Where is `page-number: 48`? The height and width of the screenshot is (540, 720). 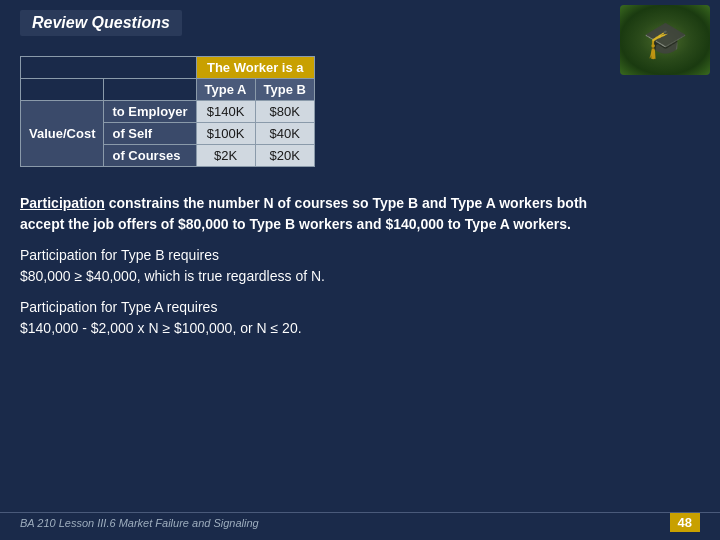 page-number: 48 is located at coordinates (685, 522).